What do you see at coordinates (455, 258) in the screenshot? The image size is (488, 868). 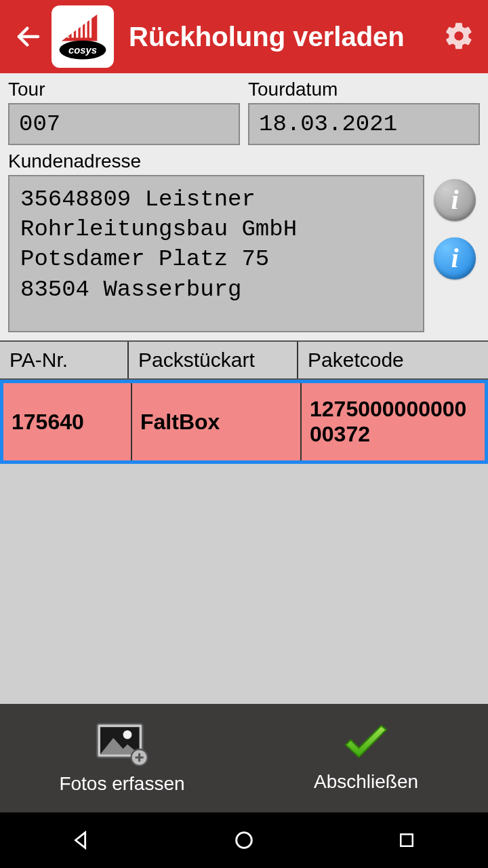 I see `info-blue-button: i` at bounding box center [455, 258].